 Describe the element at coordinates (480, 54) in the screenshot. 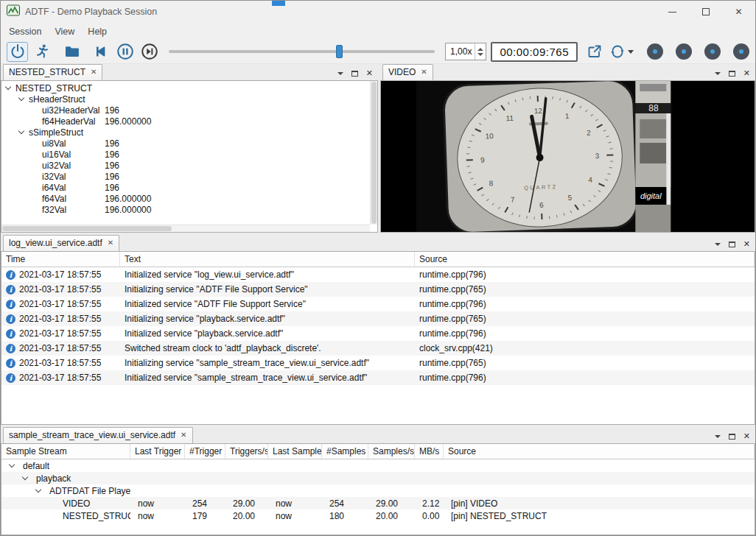

I see `spin-down-icon` at that location.